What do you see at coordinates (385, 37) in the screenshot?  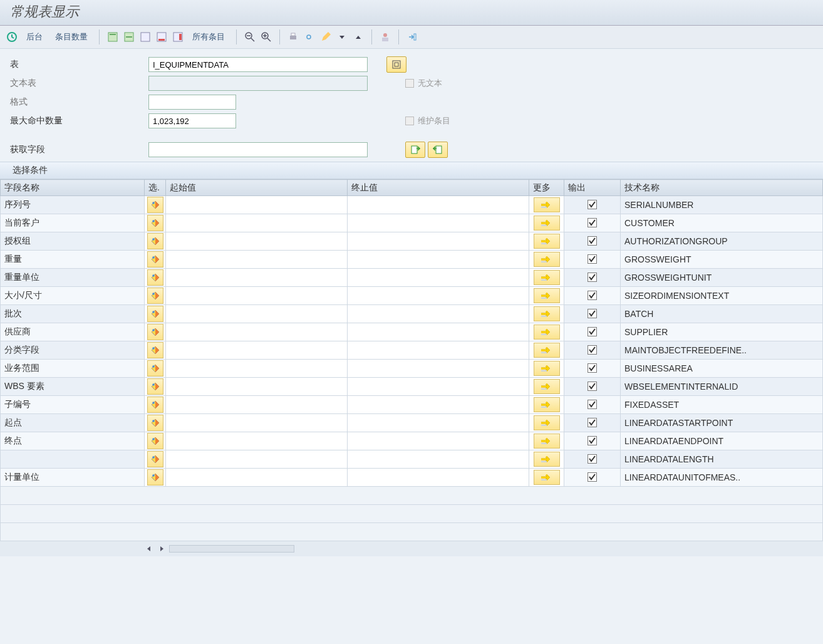 I see `user-settings-icon` at bounding box center [385, 37].